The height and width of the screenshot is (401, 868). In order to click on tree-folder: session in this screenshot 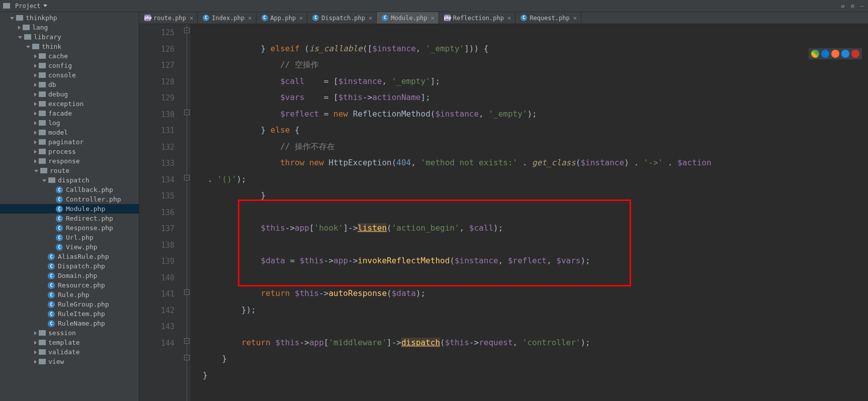, I will do `click(69, 333)`.